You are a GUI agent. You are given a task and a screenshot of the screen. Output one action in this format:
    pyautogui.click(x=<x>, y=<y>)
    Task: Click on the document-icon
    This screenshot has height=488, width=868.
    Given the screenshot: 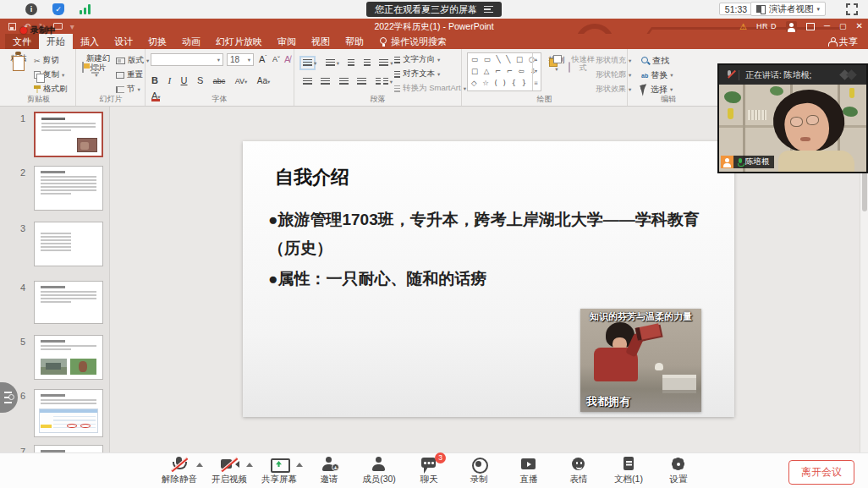 What is the action you would take?
    pyautogui.click(x=629, y=464)
    